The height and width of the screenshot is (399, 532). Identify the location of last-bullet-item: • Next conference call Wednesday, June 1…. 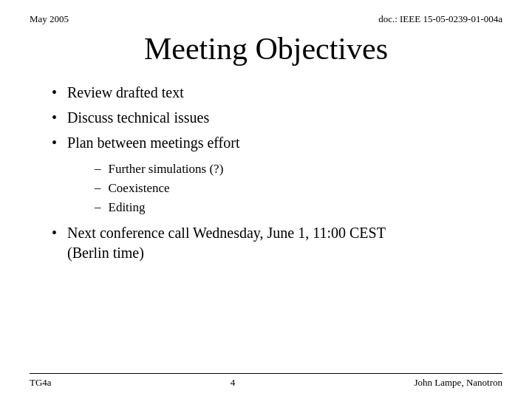
(277, 243).